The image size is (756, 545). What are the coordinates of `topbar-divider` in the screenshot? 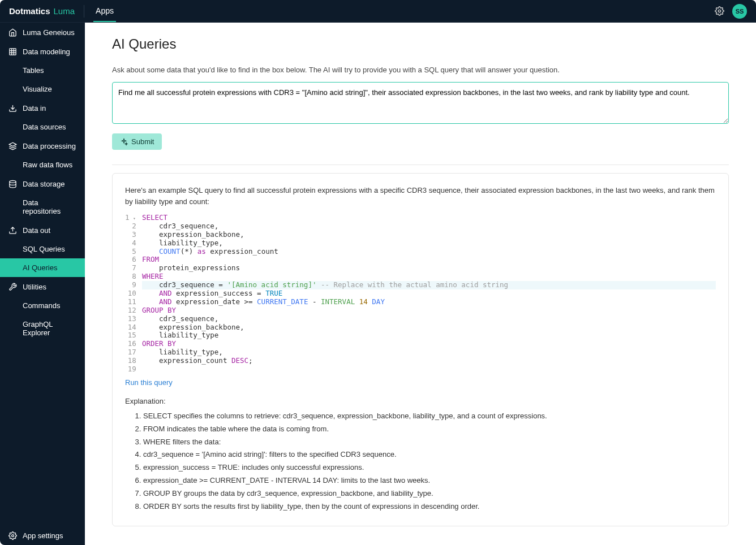 It's located at (84, 11).